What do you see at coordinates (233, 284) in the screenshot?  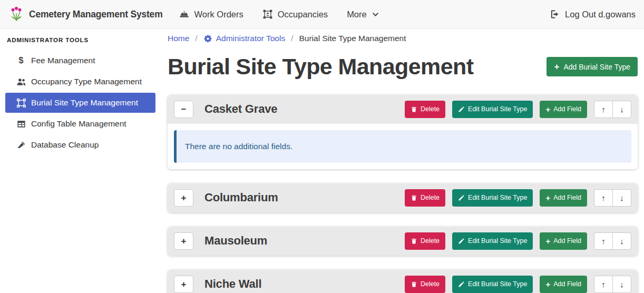 I see `panel-title: Niche Wall` at bounding box center [233, 284].